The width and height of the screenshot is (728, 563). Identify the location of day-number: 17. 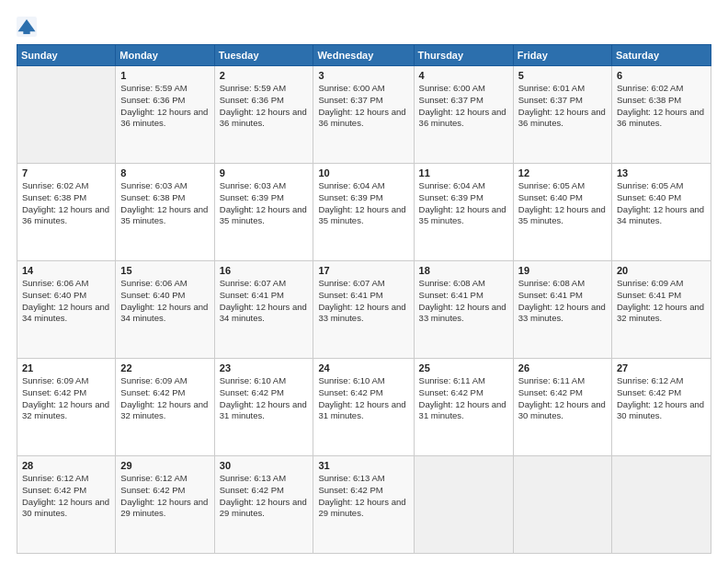
(363, 270).